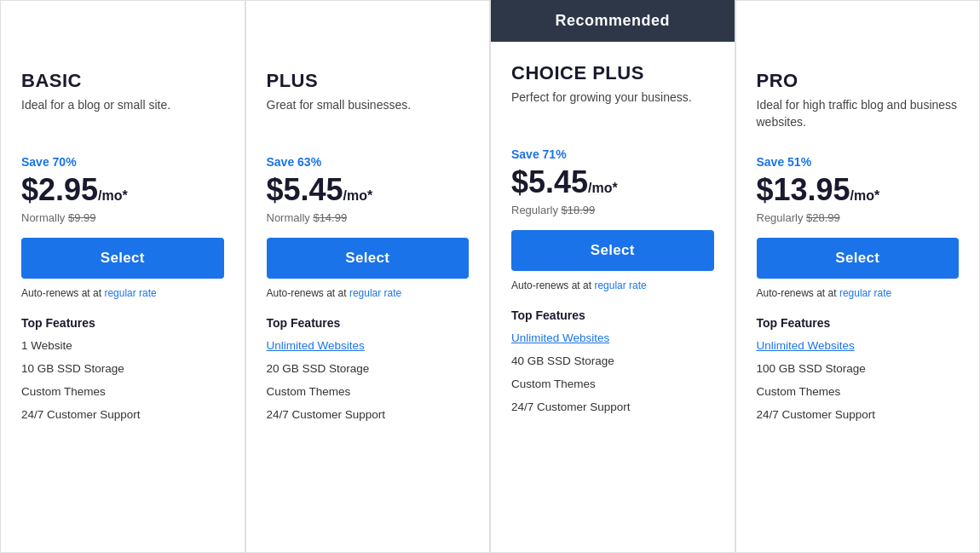 The width and height of the screenshot is (980, 553). What do you see at coordinates (858, 258) in the screenshot?
I see `select-button-pro: Select` at bounding box center [858, 258].